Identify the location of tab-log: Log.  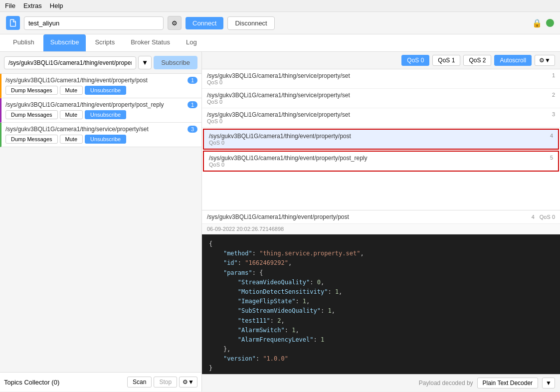
(191, 43).